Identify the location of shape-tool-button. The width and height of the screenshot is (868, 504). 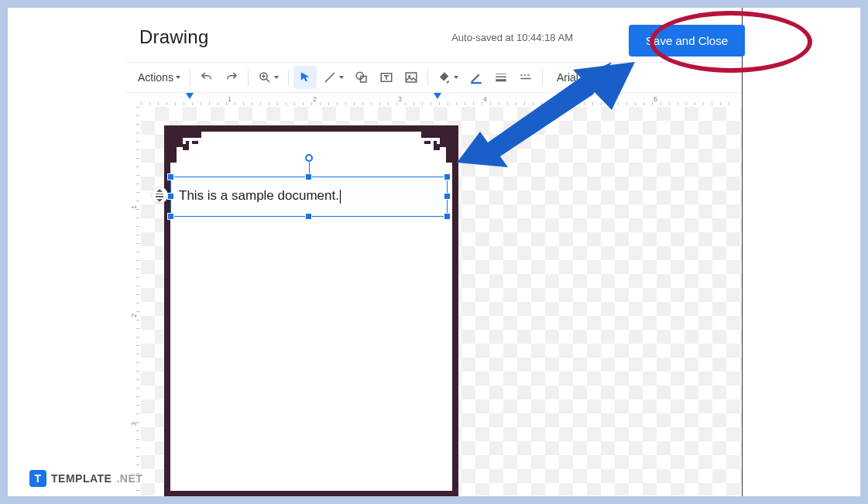
(362, 77).